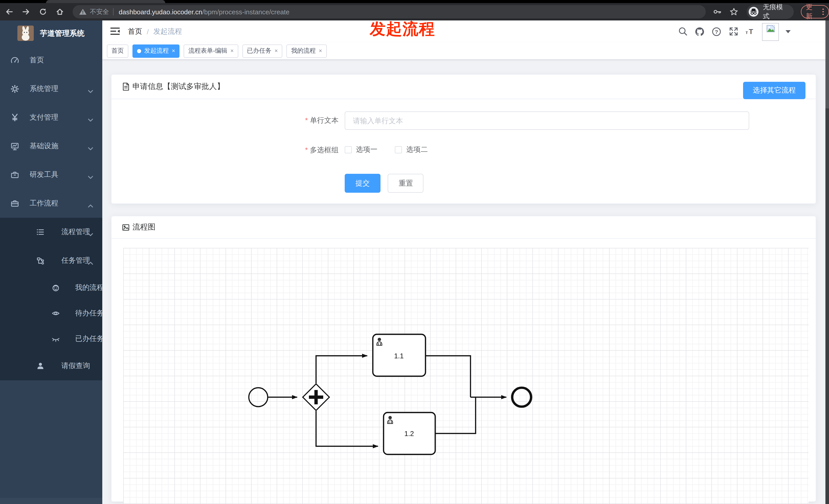 The width and height of the screenshot is (829, 504). Describe the element at coordinates (51, 118) in the screenshot. I see `sidebar-item-payment: 支付管理` at that location.